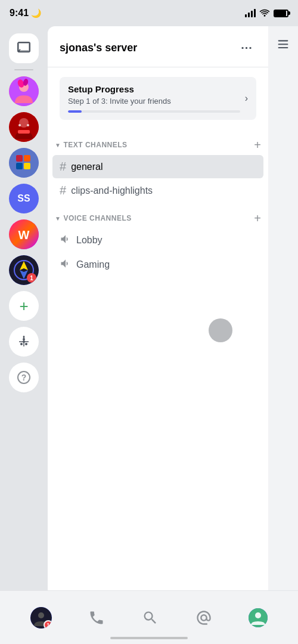  I want to click on progress-fill, so click(75, 112).